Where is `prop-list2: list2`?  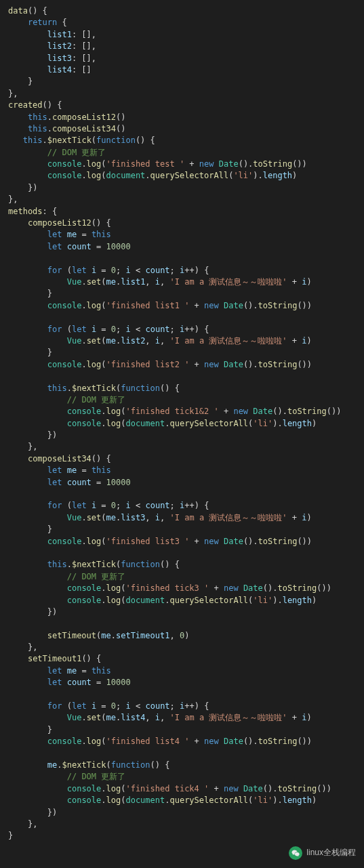 prop-list2: list2 is located at coordinates (60, 46).